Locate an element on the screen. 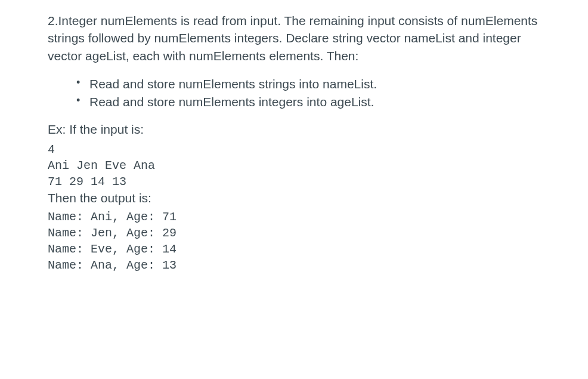 This screenshot has width=588, height=379. problem-description: 2.Integer numElements is read from input… is located at coordinates (294, 38).